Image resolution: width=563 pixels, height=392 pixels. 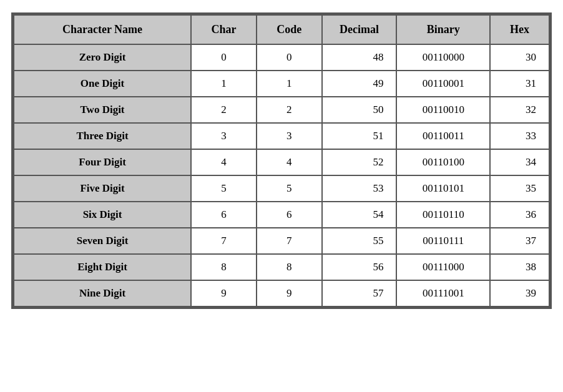 What do you see at coordinates (223, 110) in the screenshot?
I see `cell-char: 2` at bounding box center [223, 110].